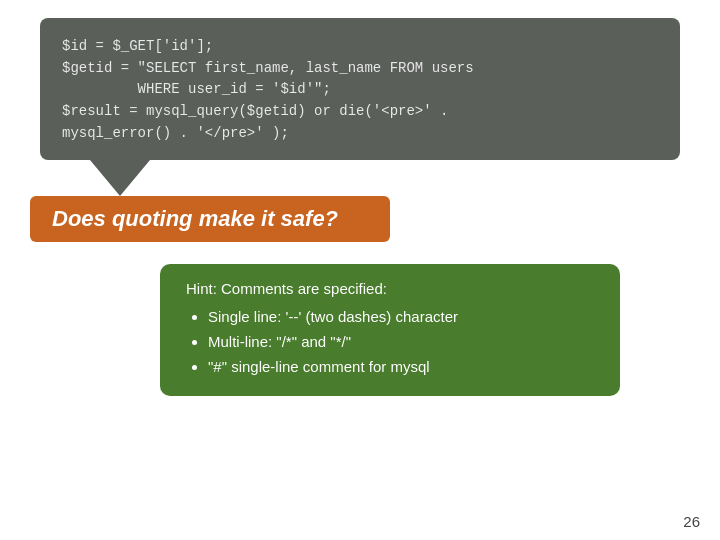 The image size is (720, 540). I want to click on page-number: 26, so click(692, 522).